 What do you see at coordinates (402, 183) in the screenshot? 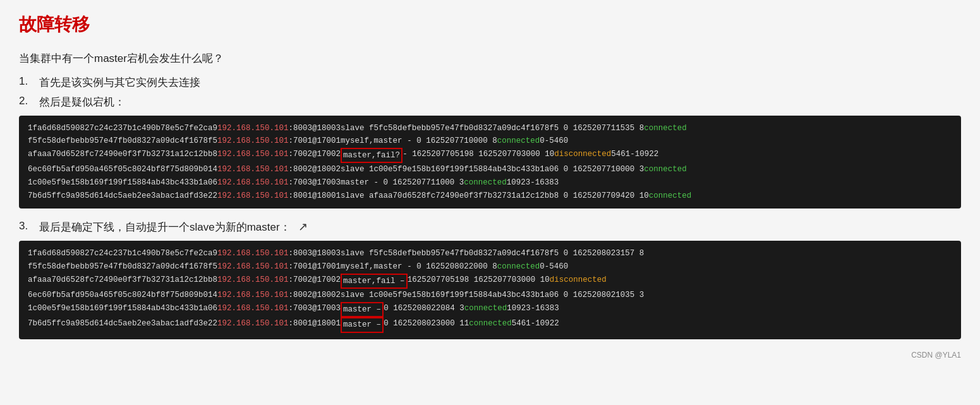
I see `rest-text: master - 0 1625207711000 3` at bounding box center [402, 183].